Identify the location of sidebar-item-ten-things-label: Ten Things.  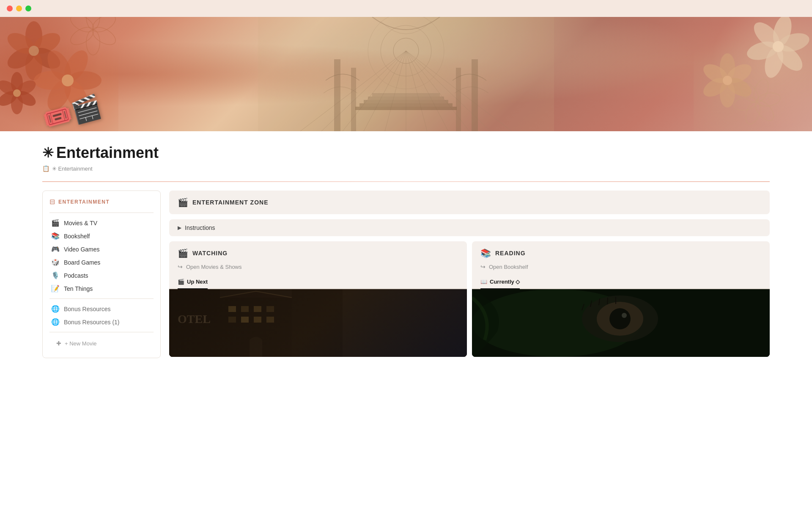
(78, 289).